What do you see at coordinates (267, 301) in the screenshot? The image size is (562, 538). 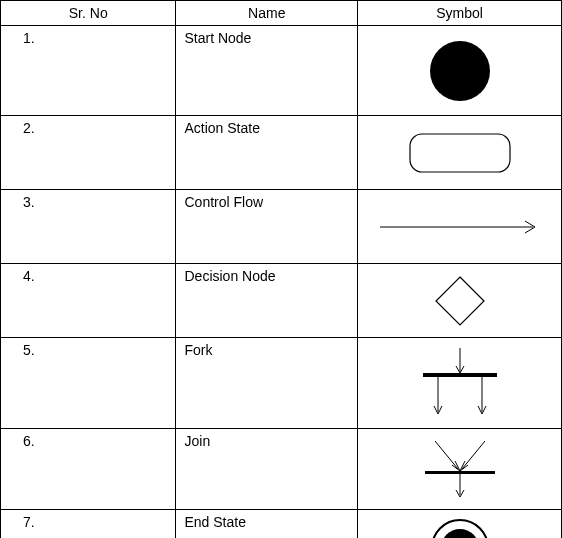 I see `cell-name: Decision Node` at bounding box center [267, 301].